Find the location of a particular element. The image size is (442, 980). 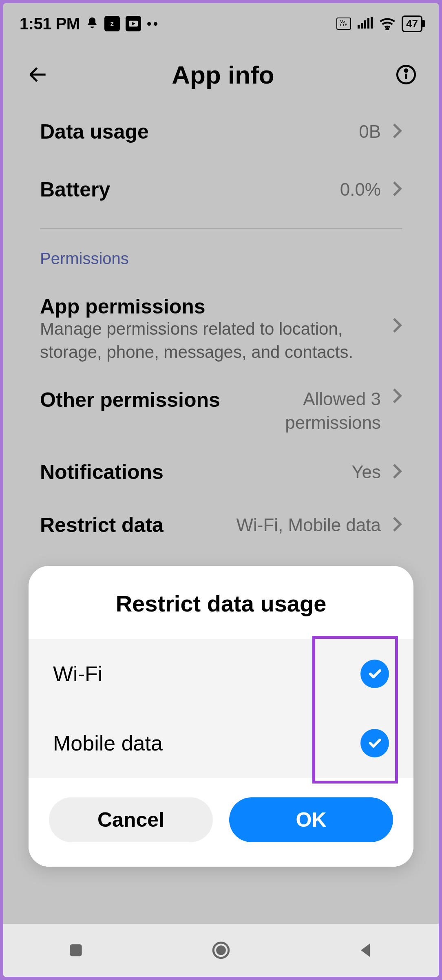

battery-indicator: 47 is located at coordinates (412, 24).